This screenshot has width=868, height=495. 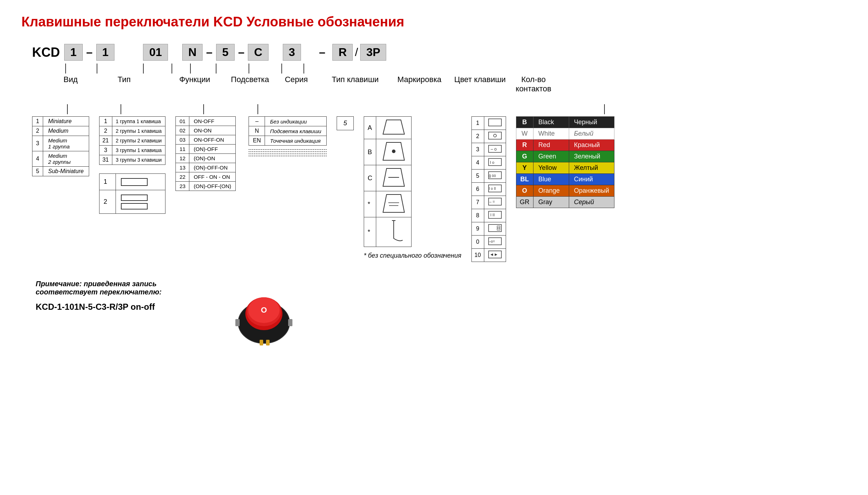 I want to click on code-dash-3: –, so click(x=241, y=52).